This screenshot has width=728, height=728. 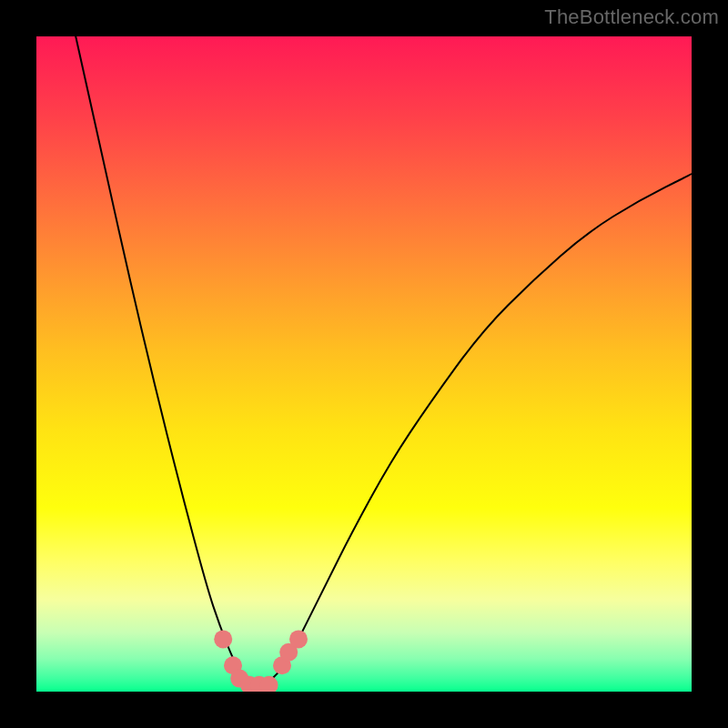 I want to click on watermark-text: TheBottleneck.com, so click(x=632, y=17).